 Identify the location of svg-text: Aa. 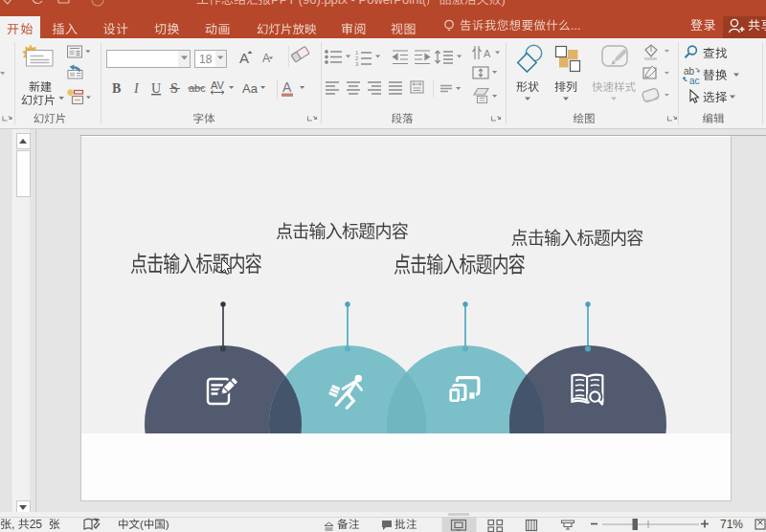
(251, 88).